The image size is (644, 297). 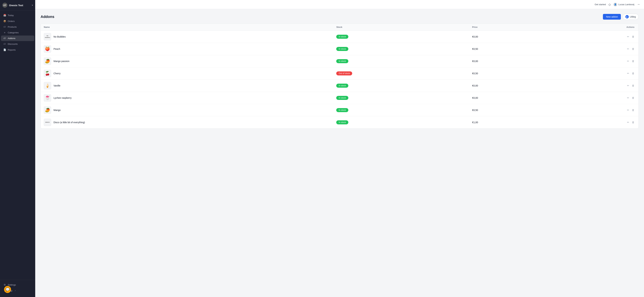 I want to click on table-row: 🥭 Mango passion In stock €0,00 ✏ 🗑, so click(x=340, y=61).